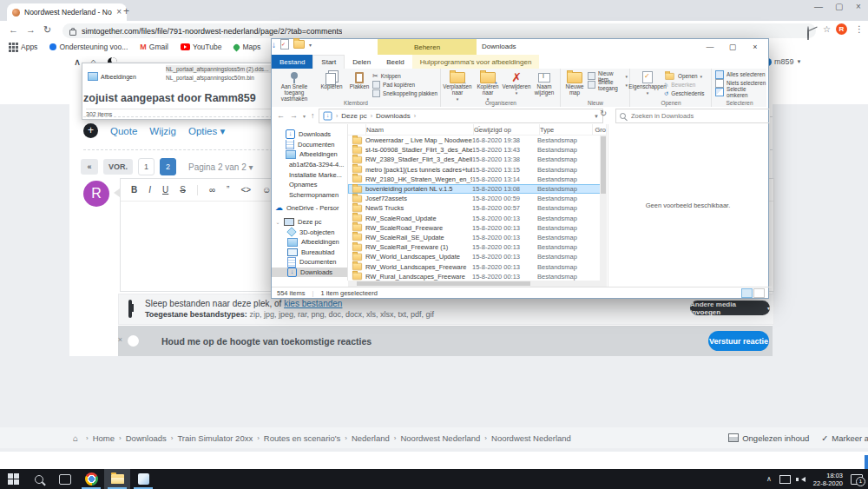 This screenshot has height=489, width=868. Describe the element at coordinates (155, 47) in the screenshot. I see `bookmark-gmail: M Gmail` at that location.